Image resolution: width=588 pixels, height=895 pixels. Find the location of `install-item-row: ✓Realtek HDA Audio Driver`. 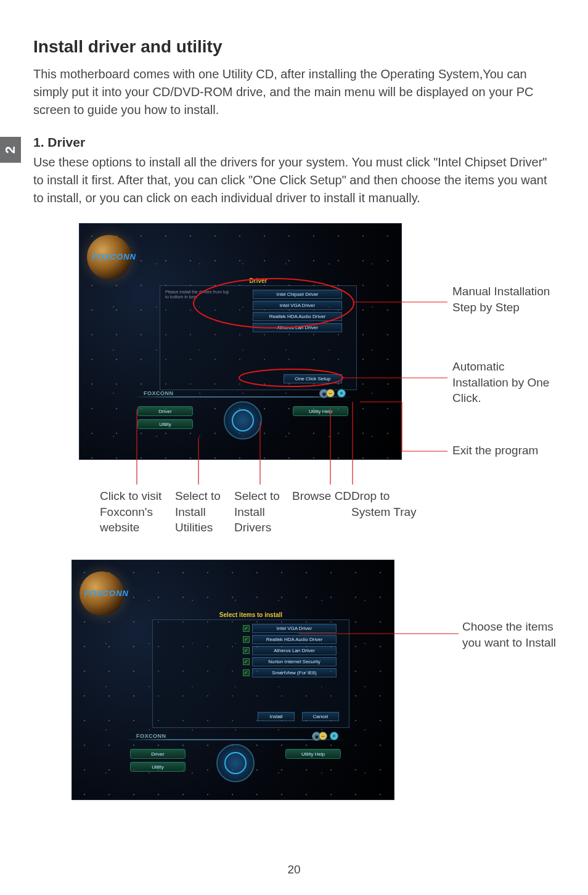

install-item-row: ✓Realtek HDA Audio Driver is located at coordinates (290, 640).